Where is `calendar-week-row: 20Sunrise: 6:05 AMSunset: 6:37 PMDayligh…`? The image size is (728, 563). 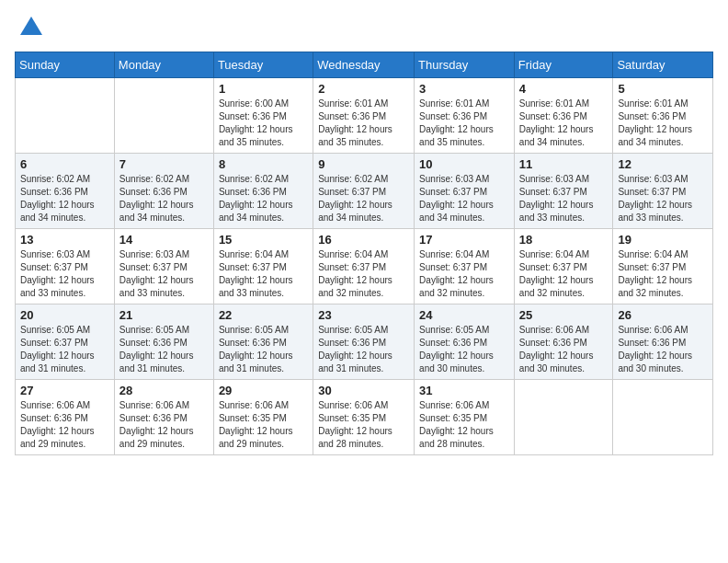
calendar-week-row: 20Sunrise: 6:05 AMSunset: 6:37 PMDayligh… is located at coordinates (364, 342).